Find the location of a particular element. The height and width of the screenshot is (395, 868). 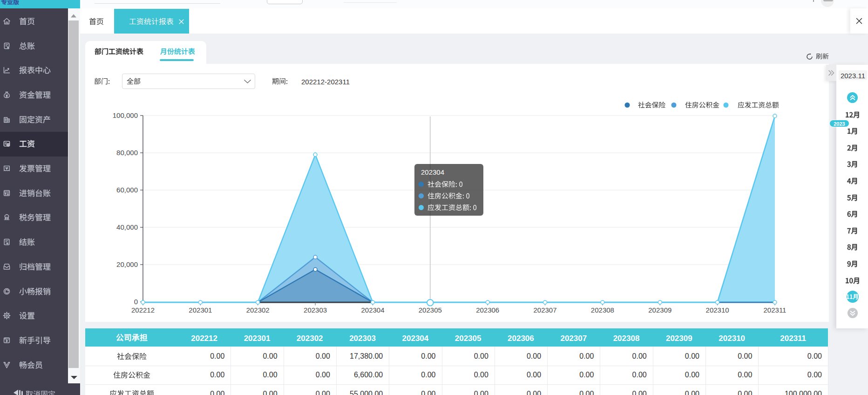

svg-text: 80,000 is located at coordinates (127, 153).